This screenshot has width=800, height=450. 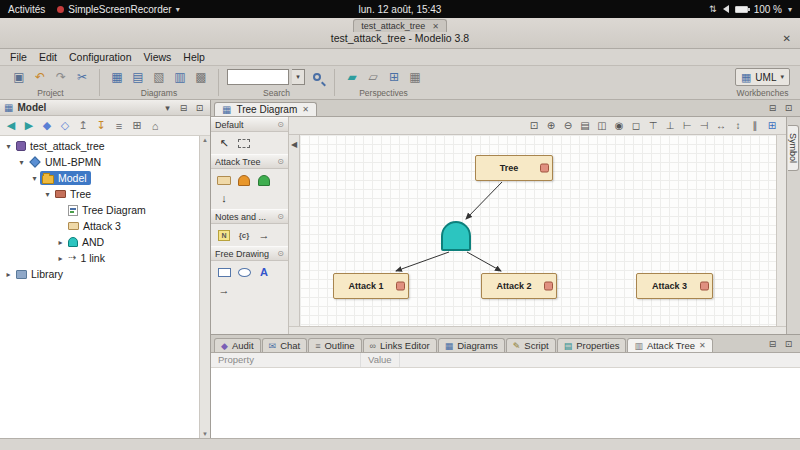 What do you see at coordinates (100, 242) in the screenshot?
I see `tree-item-and: ▸AND` at bounding box center [100, 242].